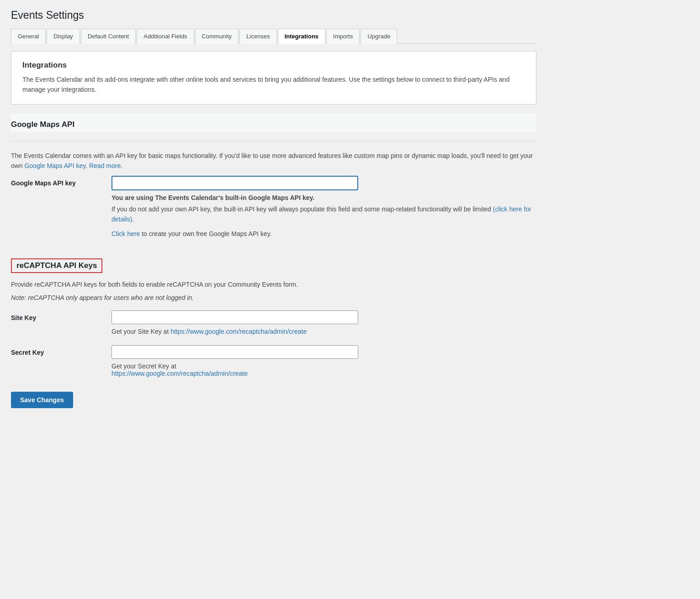 This screenshot has width=700, height=599. What do you see at coordinates (235, 352) in the screenshot?
I see `secret-key-input` at bounding box center [235, 352].